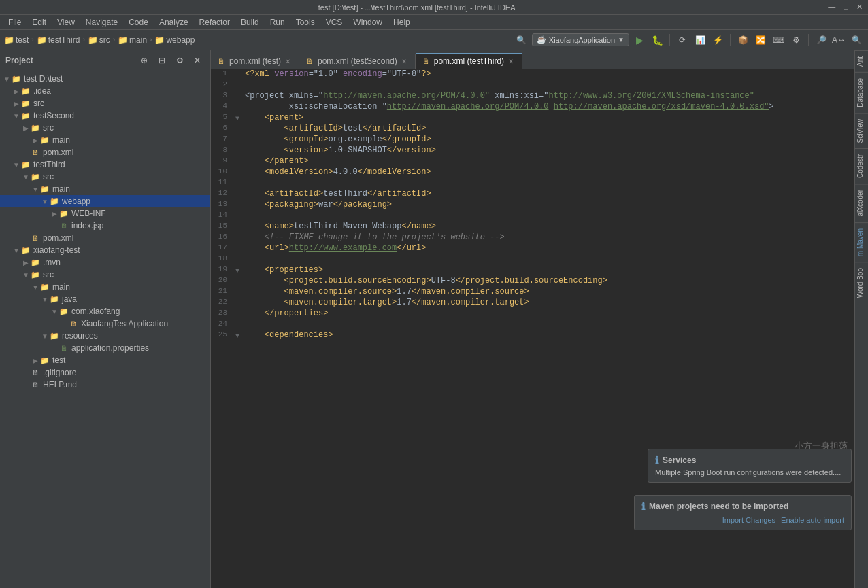 The height and width of the screenshot is (588, 868). Describe the element at coordinates (533, 162) in the screenshot. I see `code-line-9: 9 </parent>` at that location.